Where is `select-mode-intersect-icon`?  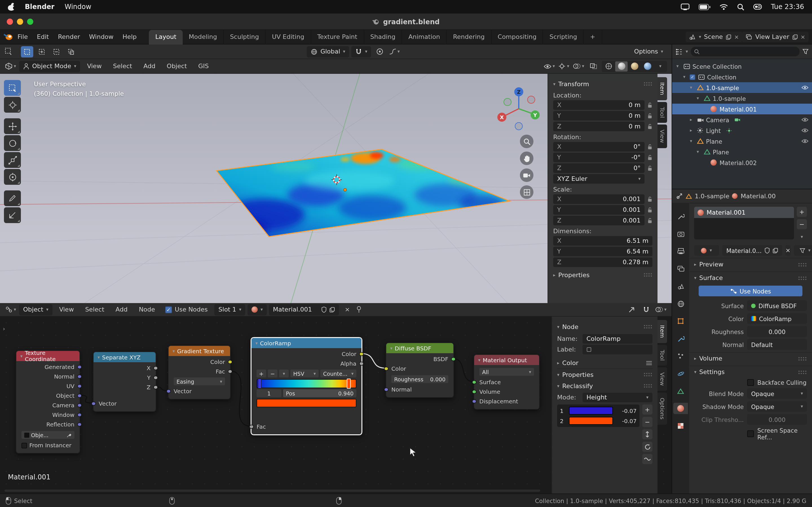 select-mode-intersect-icon is located at coordinates (71, 52).